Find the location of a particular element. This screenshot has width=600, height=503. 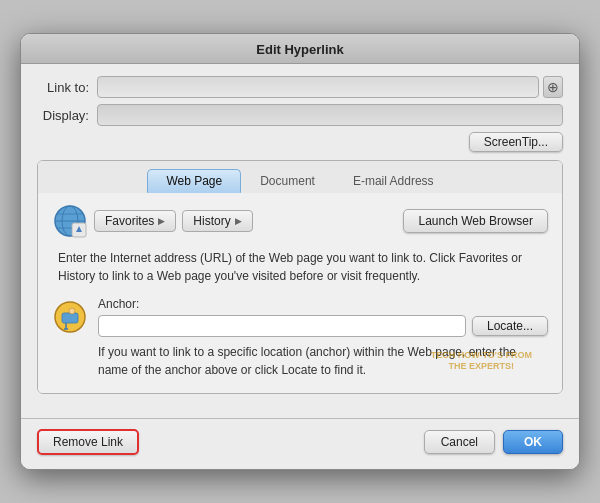

anchor-section: Anchor: Locate... is located at coordinates (323, 317).